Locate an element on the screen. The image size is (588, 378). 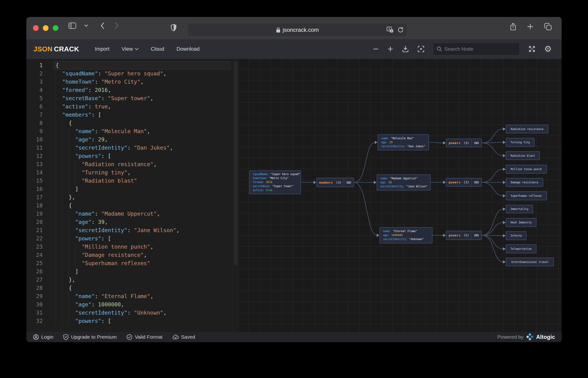
new-tab-icon is located at coordinates (530, 27).